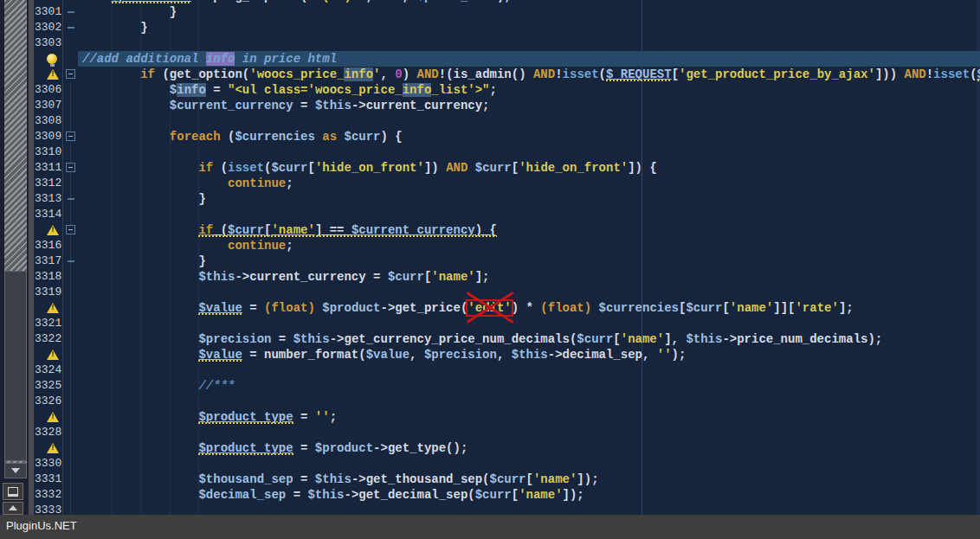 The height and width of the screenshot is (539, 980). I want to click on line-number: 3309, so click(48, 137).